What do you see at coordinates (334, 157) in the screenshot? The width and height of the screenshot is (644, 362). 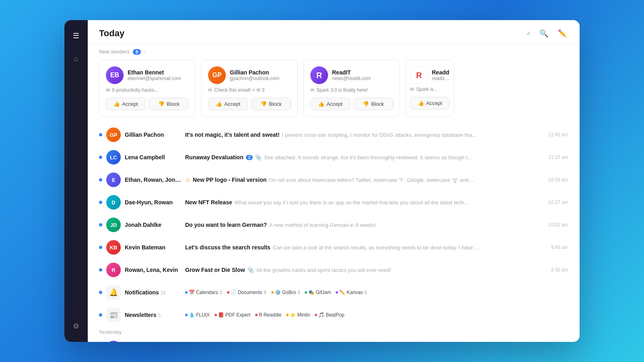 I see `email-row: LC Lena Campbell Runaway Devaluation 2 📎…` at bounding box center [334, 157].